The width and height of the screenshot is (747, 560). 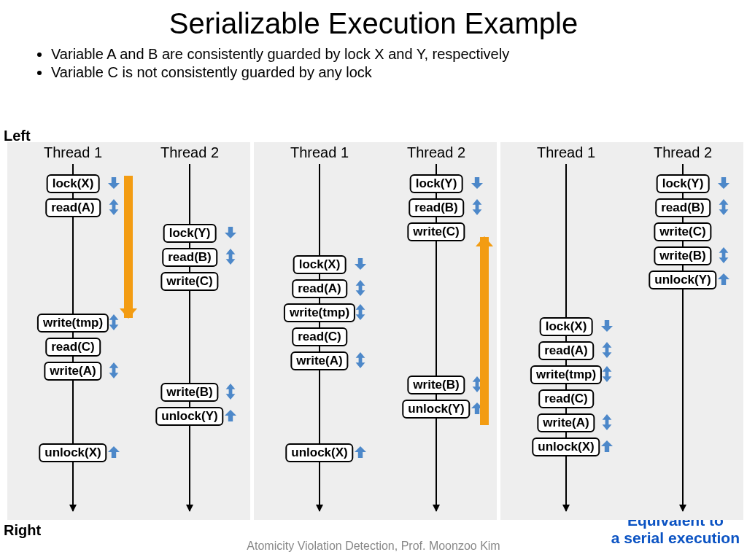 What do you see at coordinates (374, 546) in the screenshot?
I see `footer-text: Atomicity Violation Detection, Prof. Moo…` at bounding box center [374, 546].